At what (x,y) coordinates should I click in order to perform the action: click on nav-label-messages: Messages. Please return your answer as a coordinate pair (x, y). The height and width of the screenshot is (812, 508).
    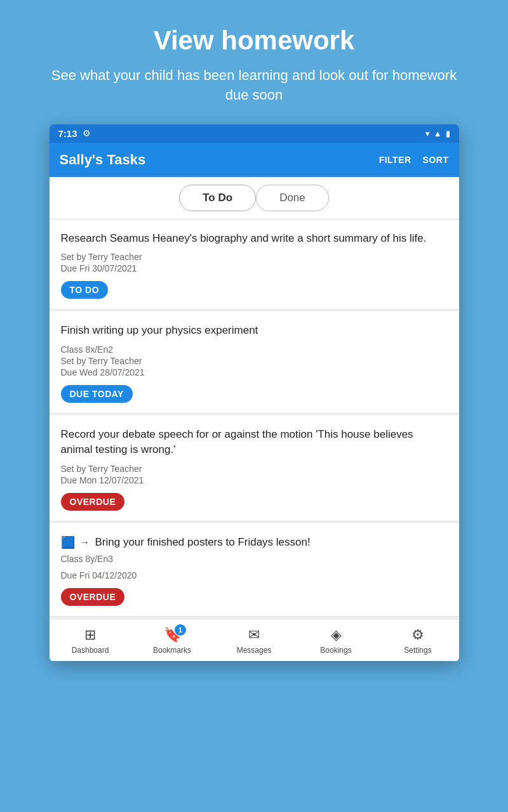
    Looking at the image, I should click on (254, 650).